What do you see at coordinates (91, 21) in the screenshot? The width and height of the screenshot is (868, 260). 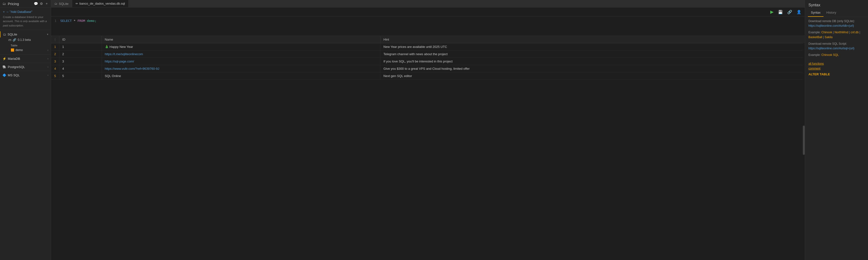 I see `table-name: demo;` at bounding box center [91, 21].